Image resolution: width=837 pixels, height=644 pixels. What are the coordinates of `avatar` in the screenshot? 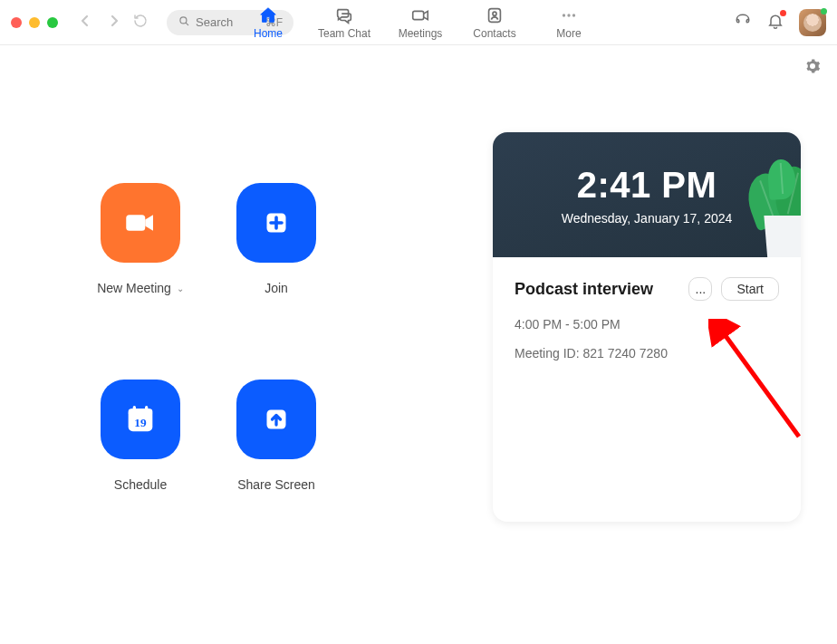 It's located at (813, 23).